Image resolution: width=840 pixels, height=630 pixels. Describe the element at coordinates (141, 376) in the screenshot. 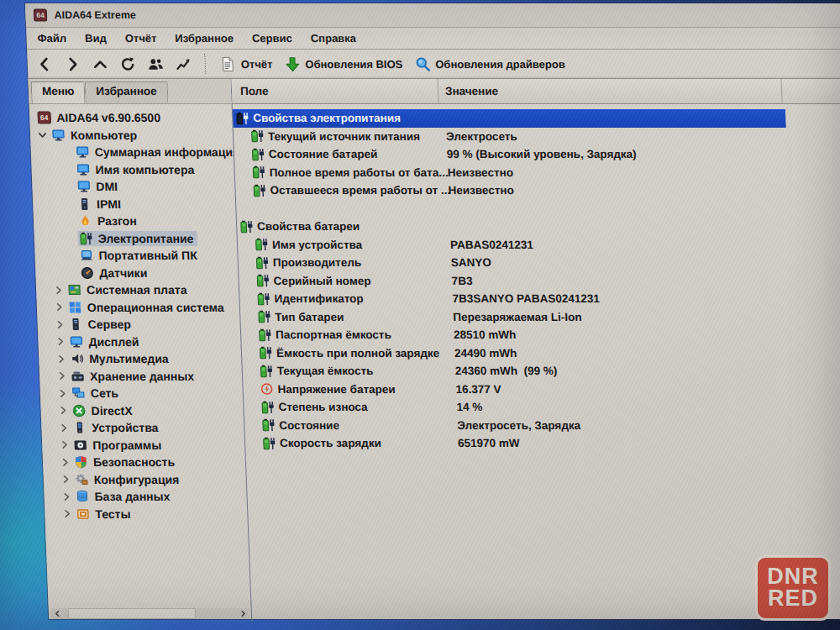

I see `tree-item: Хранение данных` at that location.